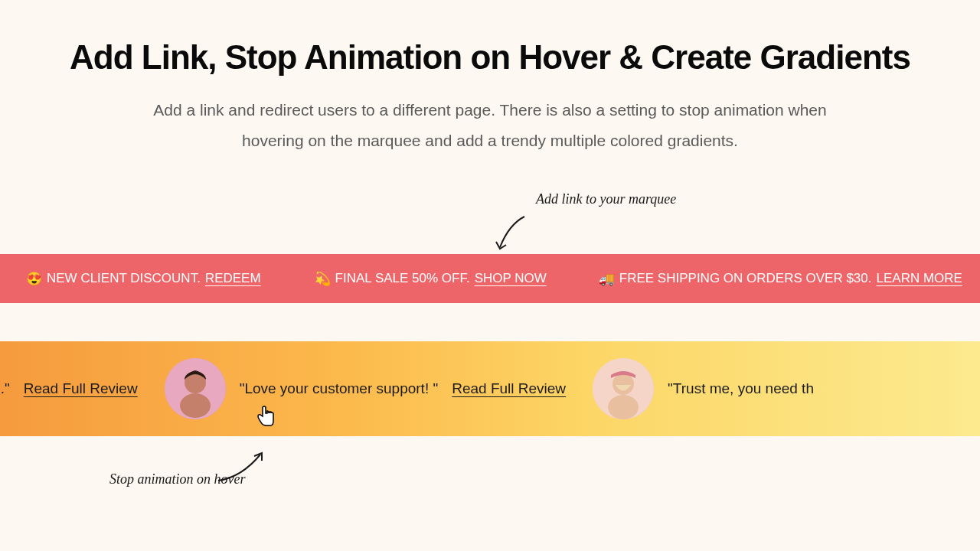 This screenshot has width=980, height=551. I want to click on hand-cursor-icon, so click(266, 417).